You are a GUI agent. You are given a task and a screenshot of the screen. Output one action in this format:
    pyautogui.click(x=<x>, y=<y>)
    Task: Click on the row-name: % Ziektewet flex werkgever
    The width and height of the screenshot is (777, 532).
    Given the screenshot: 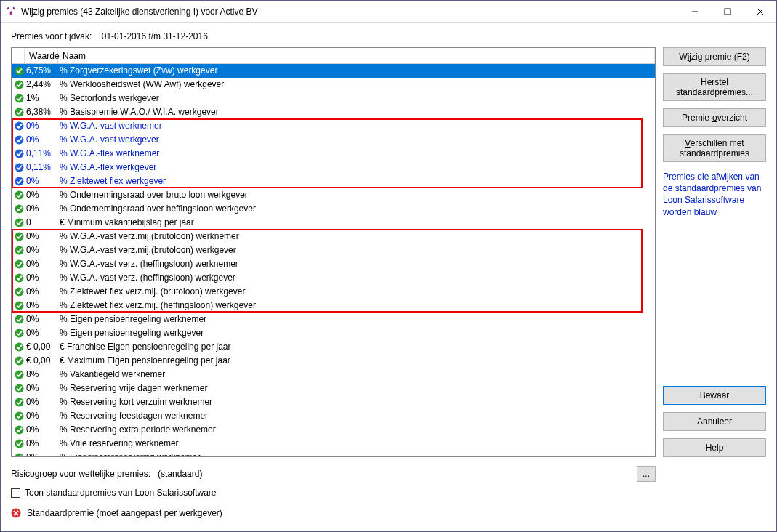 What is the action you would take?
    pyautogui.click(x=356, y=182)
    